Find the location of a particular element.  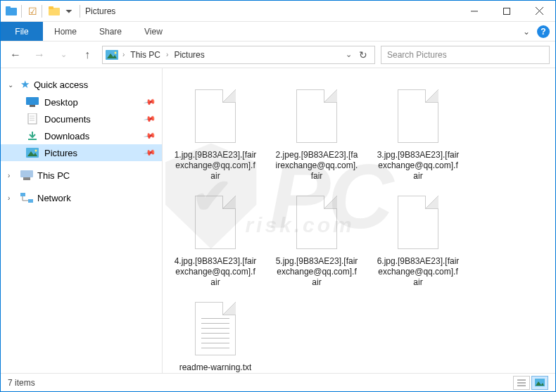

close-button is located at coordinates (539, 11).